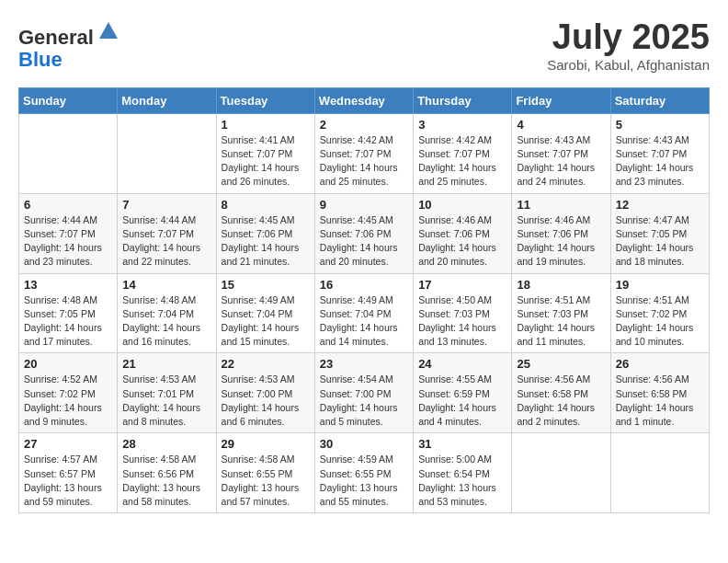 The image size is (728, 563). Describe the element at coordinates (463, 234) in the screenshot. I see `calendar-cell: 10Sunrise: 4:46 AMSunset: 7:06 PMDayligh…` at that location.